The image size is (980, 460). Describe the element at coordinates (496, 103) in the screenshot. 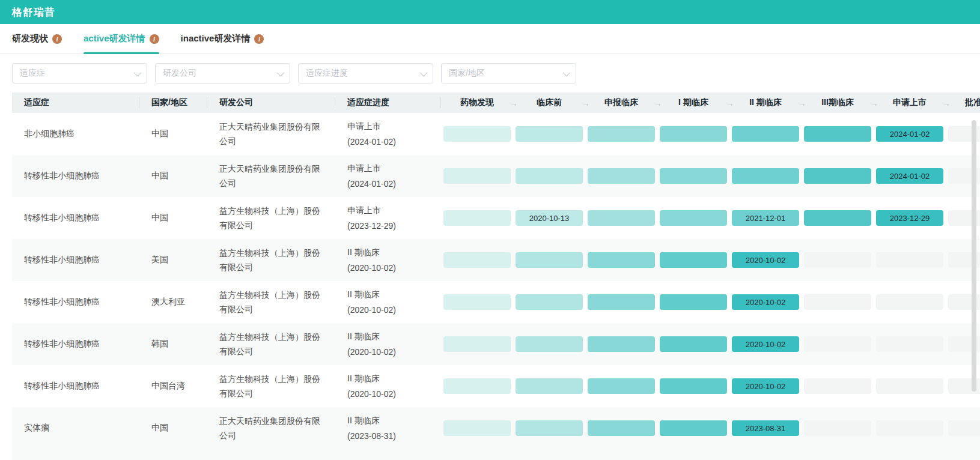

I see `table-header: 适应症国家/地区研发公司适应症进度药物发现→临床前→申报临床→I 期临床→II …` at that location.